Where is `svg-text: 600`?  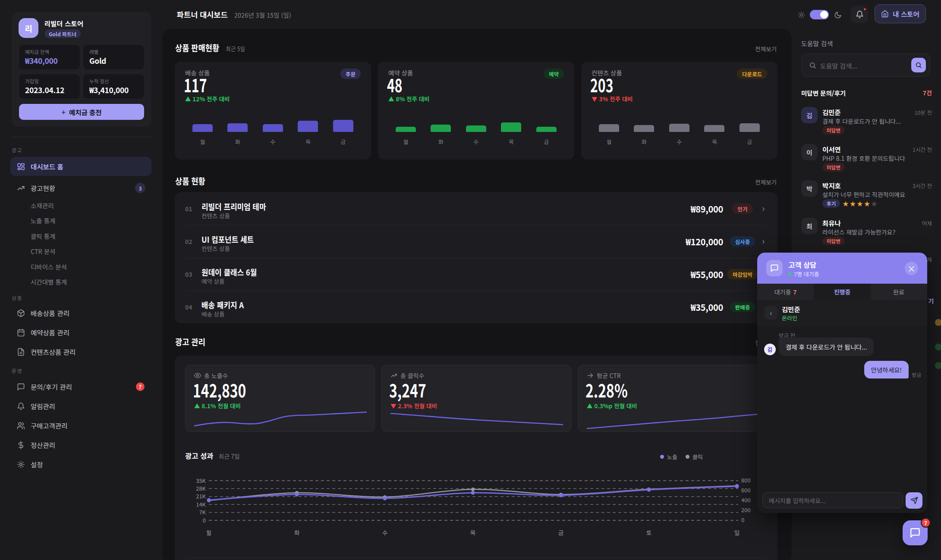 svg-text: 600 is located at coordinates (746, 490).